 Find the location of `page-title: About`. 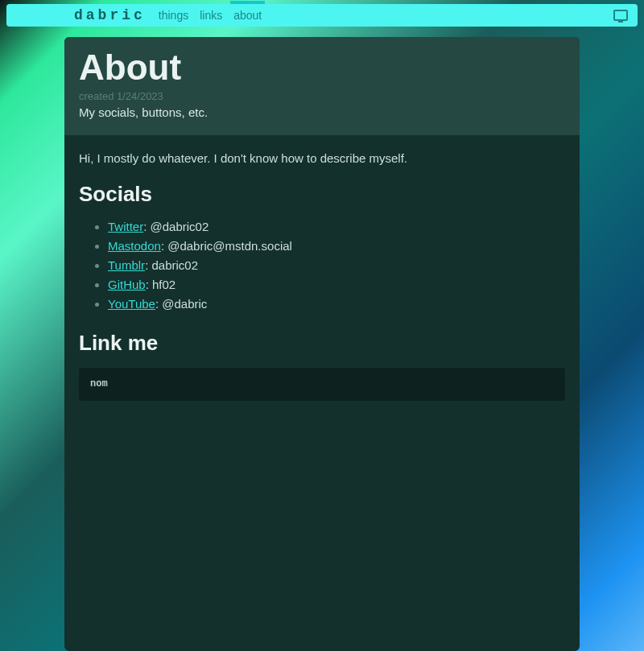

page-title: About is located at coordinates (322, 68).